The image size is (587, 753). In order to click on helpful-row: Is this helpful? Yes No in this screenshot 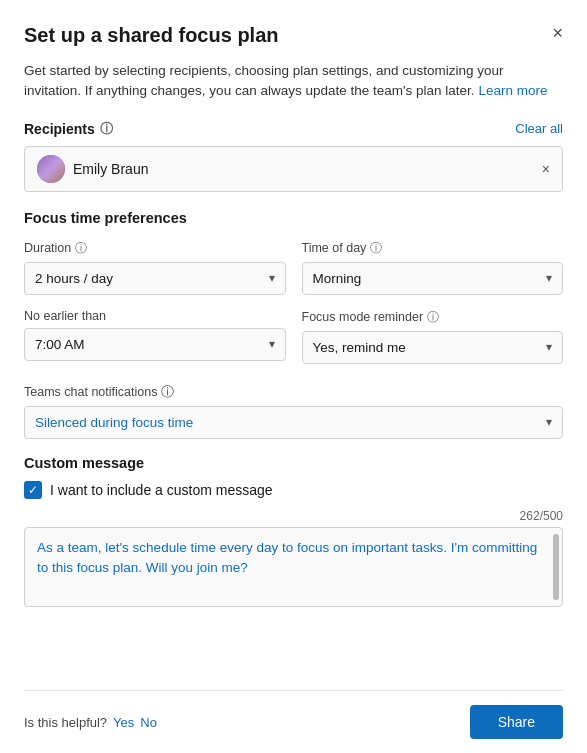, I will do `click(90, 722)`.